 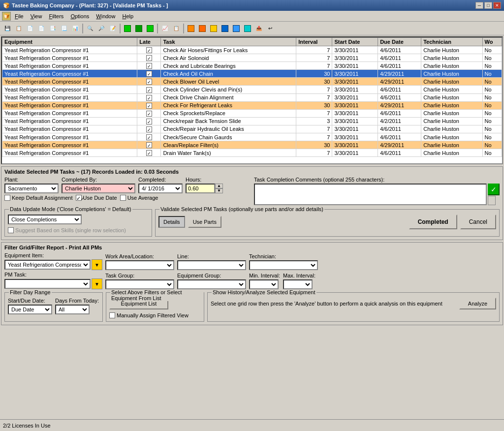 I want to click on toolbar-btn-8: 🔍, so click(x=90, y=29).